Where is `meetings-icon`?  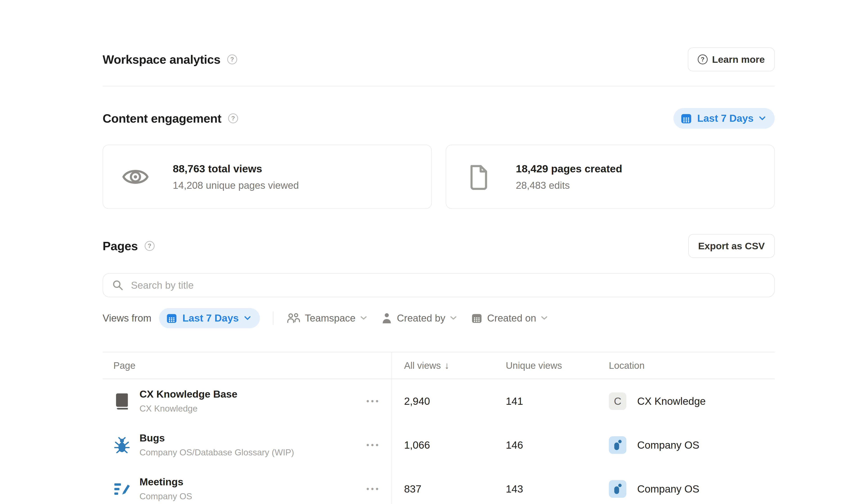
meetings-icon is located at coordinates (122, 489).